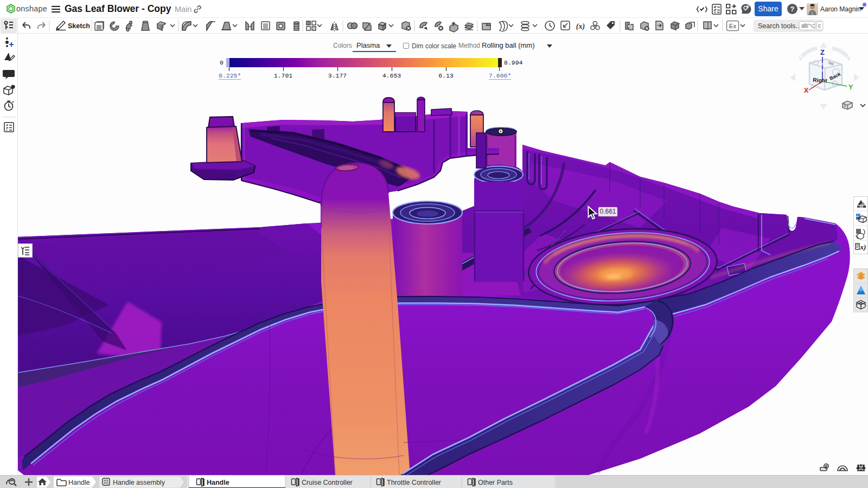 The width and height of the screenshot is (868, 488). Describe the element at coordinates (806, 90) in the screenshot. I see `svg-text: X` at that location.